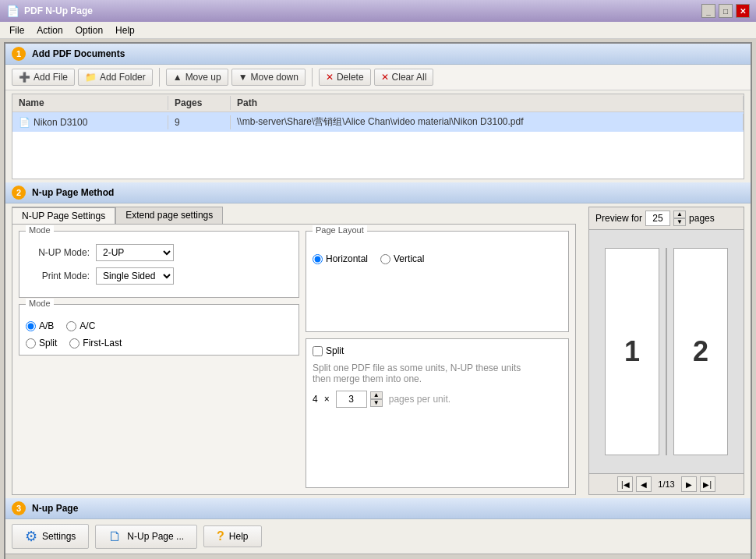  I want to click on radio-ab-input, so click(31, 326).